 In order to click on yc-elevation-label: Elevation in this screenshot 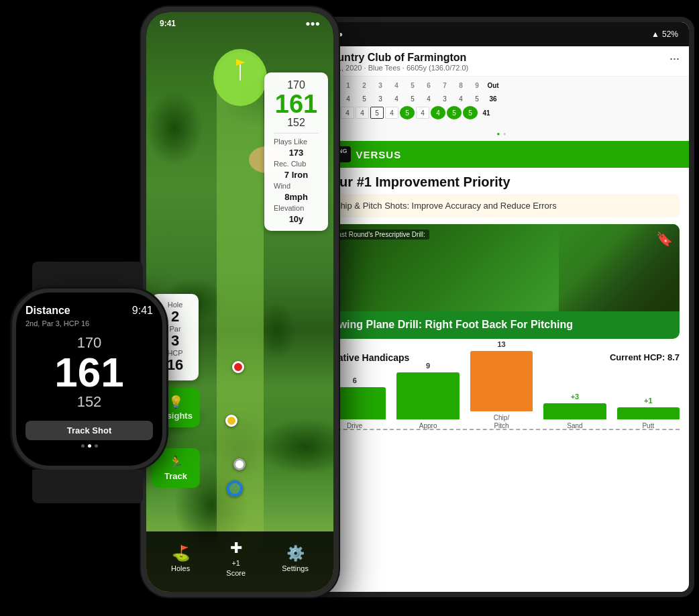, I will do `click(288, 208)`.